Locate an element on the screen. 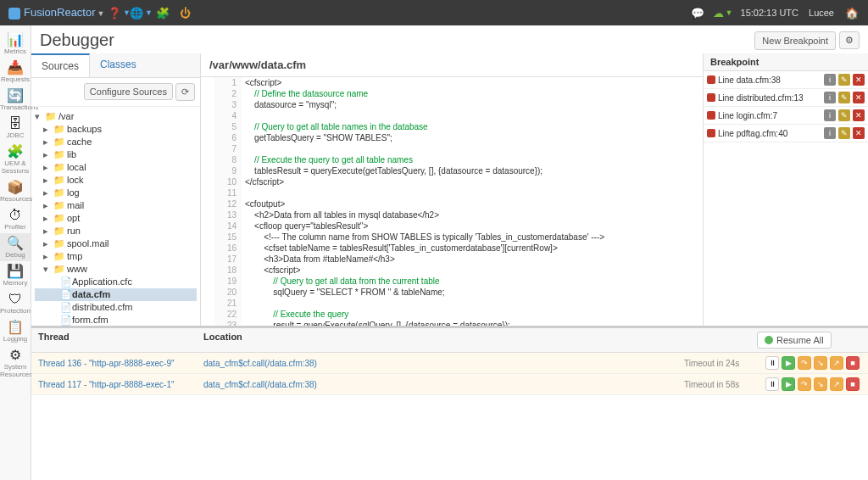  home-icon: 🏠 is located at coordinates (852, 13).